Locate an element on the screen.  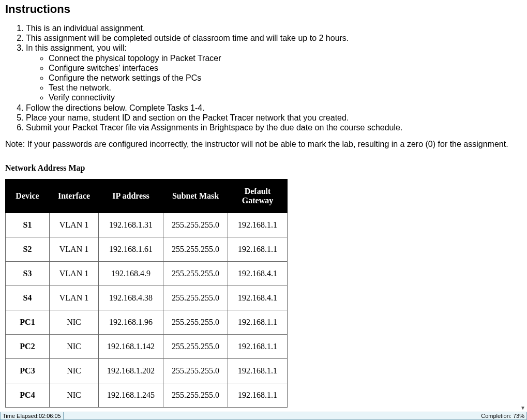
note-text: Note: If your passwords are configured i… is located at coordinates (264, 144).